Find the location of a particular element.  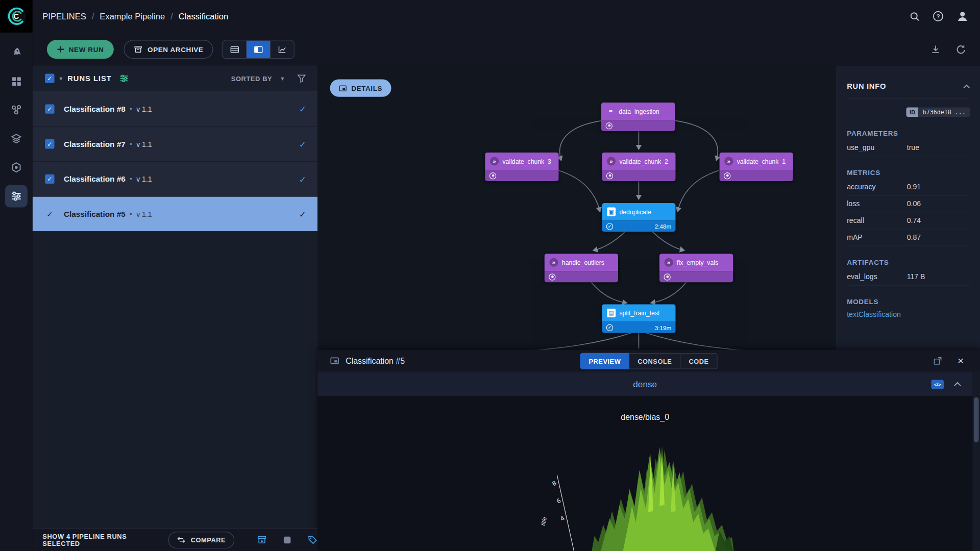

metric-group-header: dense is located at coordinates (645, 385).